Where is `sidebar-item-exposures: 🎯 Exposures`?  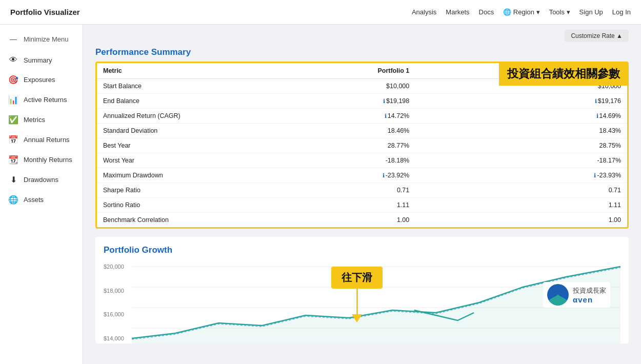
sidebar-item-exposures: 🎯 Exposures is located at coordinates (41, 80).